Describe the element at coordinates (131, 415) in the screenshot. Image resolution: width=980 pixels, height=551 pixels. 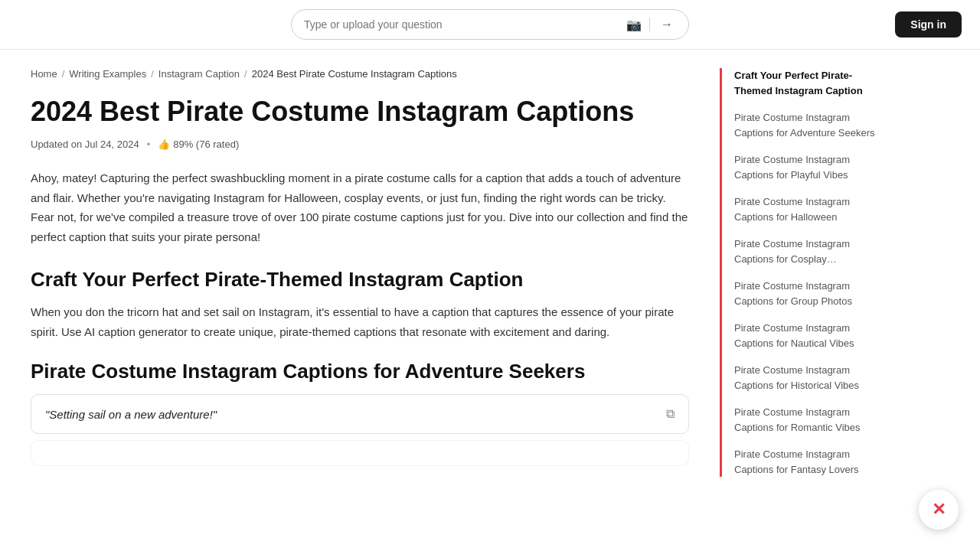
I see `caption-text-1: "Setting sail on a new adventure!"` at that location.